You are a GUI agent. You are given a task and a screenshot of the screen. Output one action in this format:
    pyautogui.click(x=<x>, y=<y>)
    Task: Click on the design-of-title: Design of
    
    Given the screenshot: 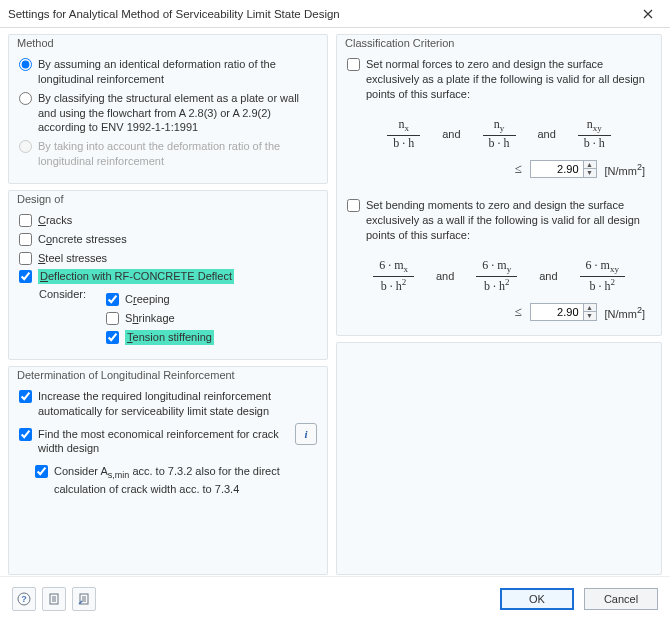 What is the action you would take?
    pyautogui.click(x=40, y=199)
    